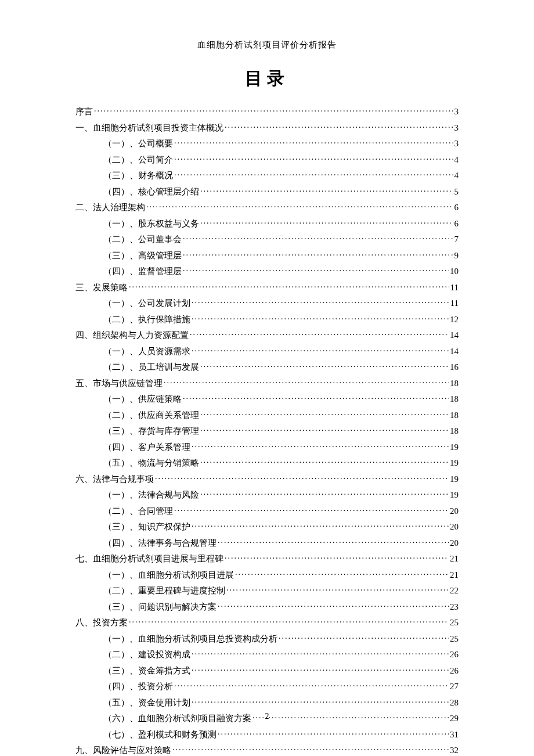 This screenshot has height=756, width=534. I want to click on toc-entry: （二）、公司简介4, so click(267, 159).